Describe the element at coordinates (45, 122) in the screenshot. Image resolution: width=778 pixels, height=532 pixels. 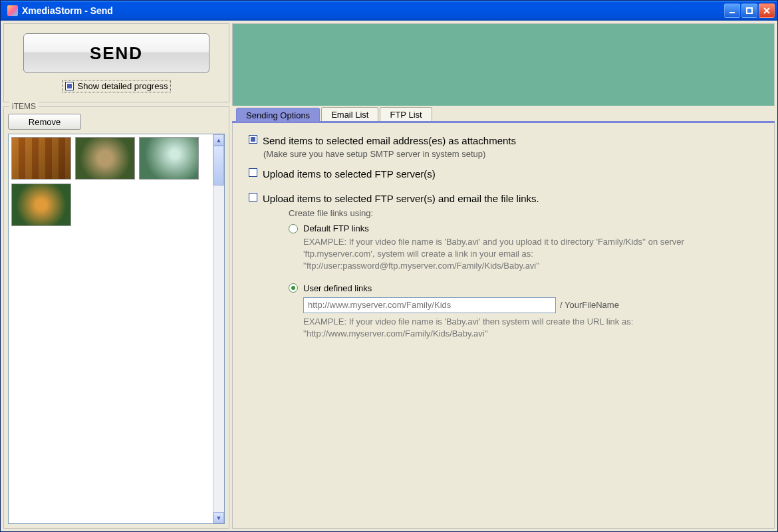
I see `remove-button: Remove` at that location.